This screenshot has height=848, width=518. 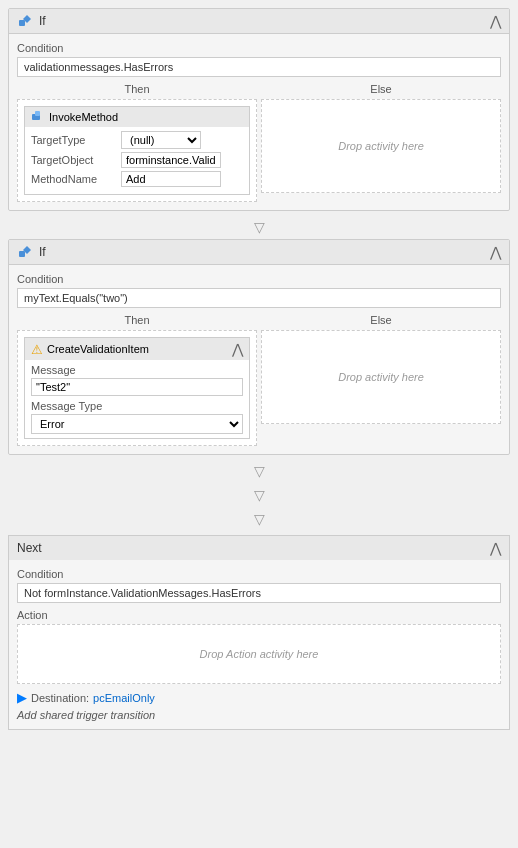 What do you see at coordinates (259, 615) in the screenshot?
I see `action-label: Action` at bounding box center [259, 615].